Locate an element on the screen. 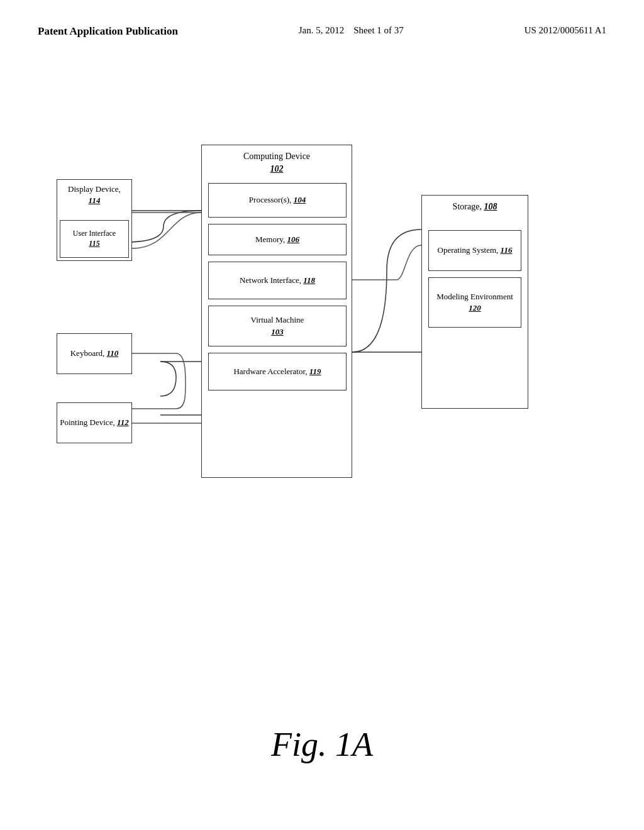 This screenshot has width=644, height=830. fig-label: Fig. 1A is located at coordinates (322, 744).